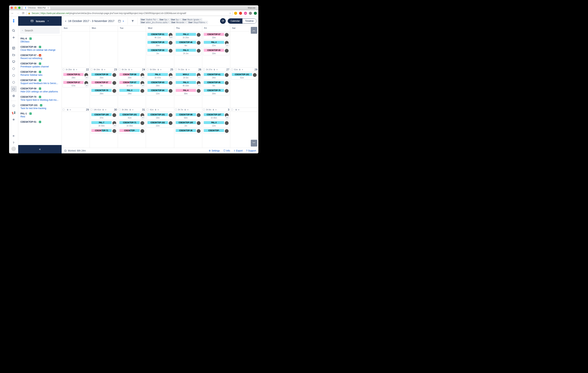  Describe the element at coordinates (132, 124) in the screenshot. I see `worklog-card: CDESKTOP-711h 35m` at that location.